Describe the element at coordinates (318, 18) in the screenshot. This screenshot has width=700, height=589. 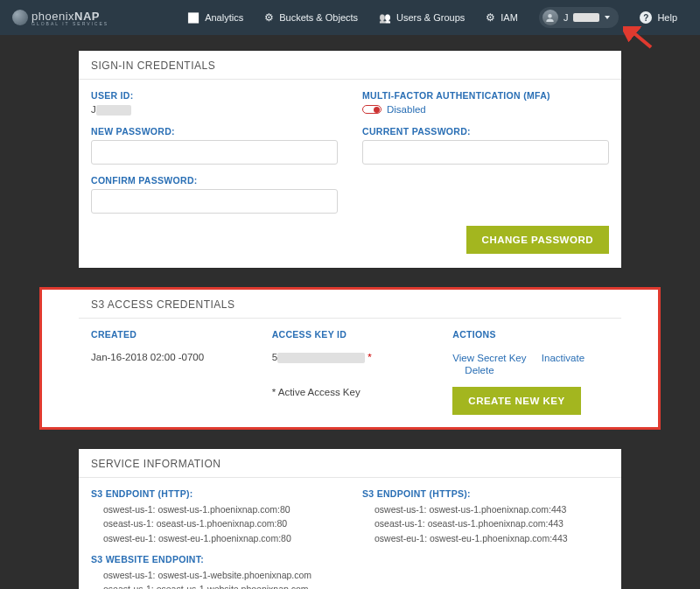
I see `nav-buckets-label: Buckets & Objects` at that location.